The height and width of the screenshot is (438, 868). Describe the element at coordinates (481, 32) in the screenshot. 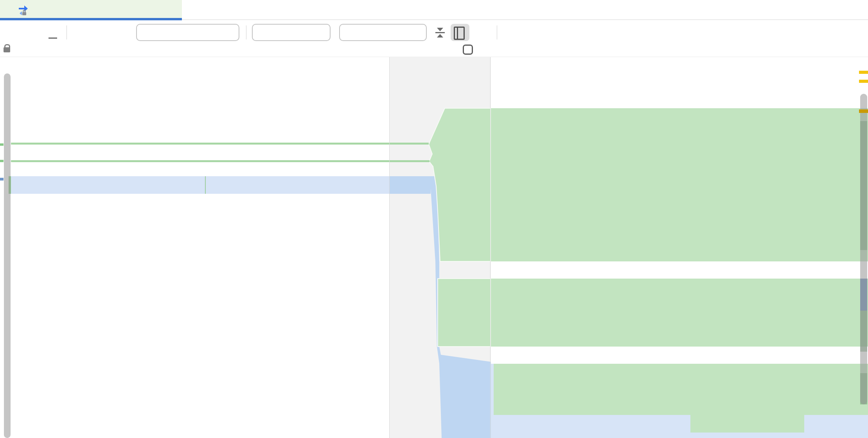

I see `gear-icon` at that location.